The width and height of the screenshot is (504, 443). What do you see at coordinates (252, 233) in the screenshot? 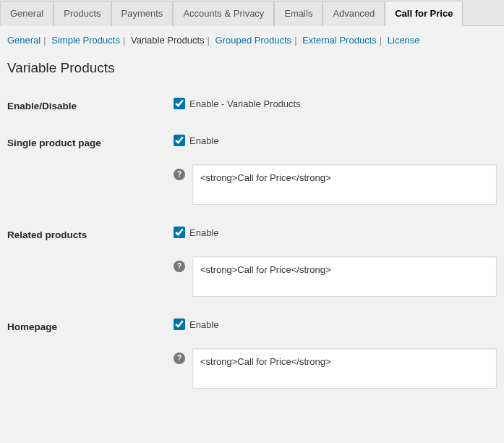
I see `row-related: Related products Enable` at bounding box center [252, 233].